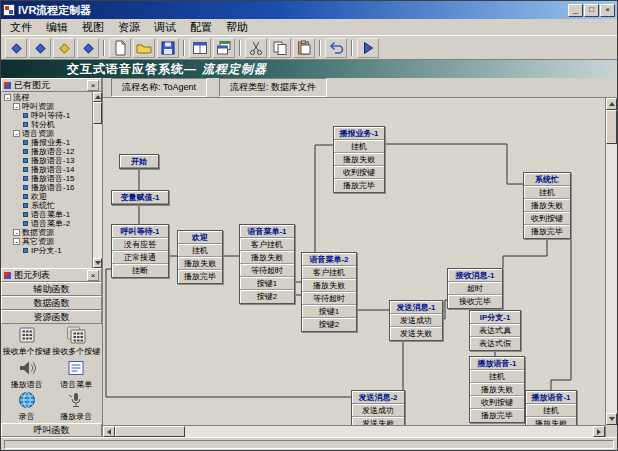 This screenshot has width=618, height=451. What do you see at coordinates (224, 48) in the screenshot?
I see `window-cascade-icon` at bounding box center [224, 48].